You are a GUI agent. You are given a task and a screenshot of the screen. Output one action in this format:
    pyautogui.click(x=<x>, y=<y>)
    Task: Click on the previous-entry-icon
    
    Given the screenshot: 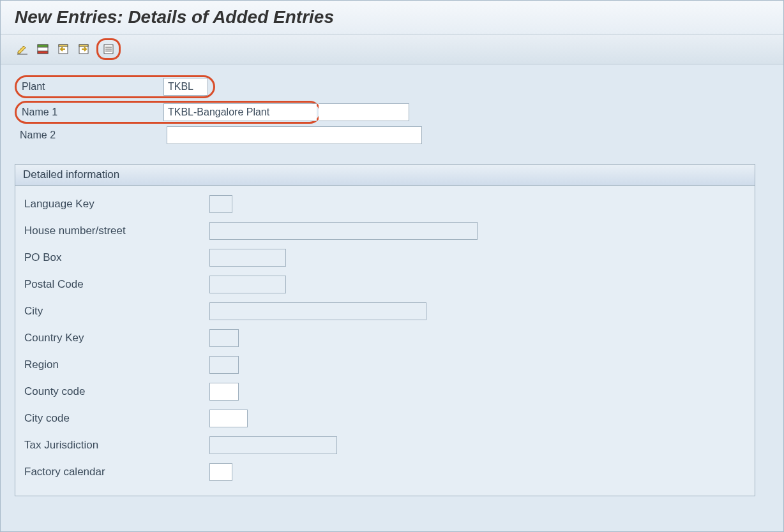 What is the action you would take?
    pyautogui.click(x=63, y=49)
    